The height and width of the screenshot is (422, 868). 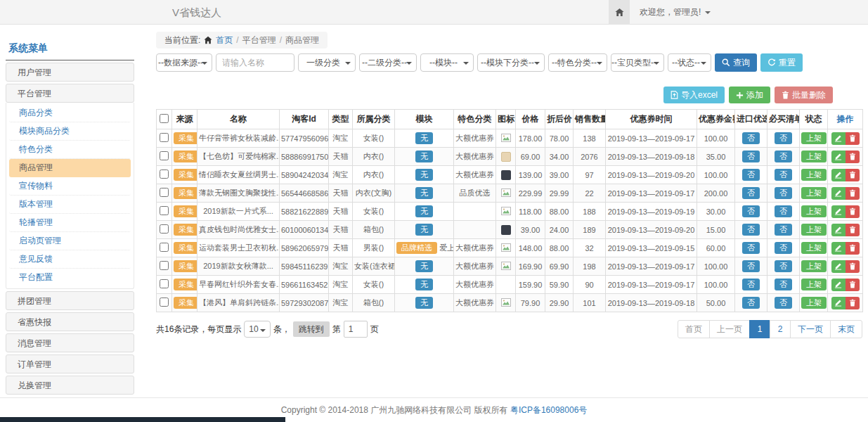 I want to click on sidebar-group: 平台管理, so click(x=70, y=93).